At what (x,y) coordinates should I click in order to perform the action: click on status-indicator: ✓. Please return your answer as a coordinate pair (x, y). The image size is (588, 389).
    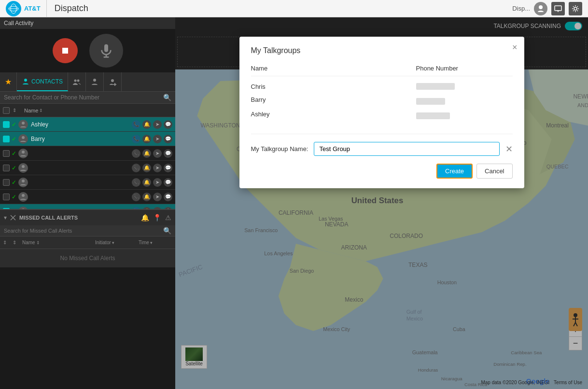
    Looking at the image, I should click on (14, 168).